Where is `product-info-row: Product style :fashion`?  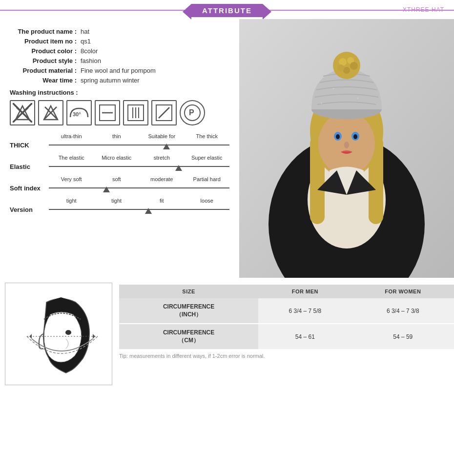
product-info-row: Product style :fashion is located at coordinates (120, 61).